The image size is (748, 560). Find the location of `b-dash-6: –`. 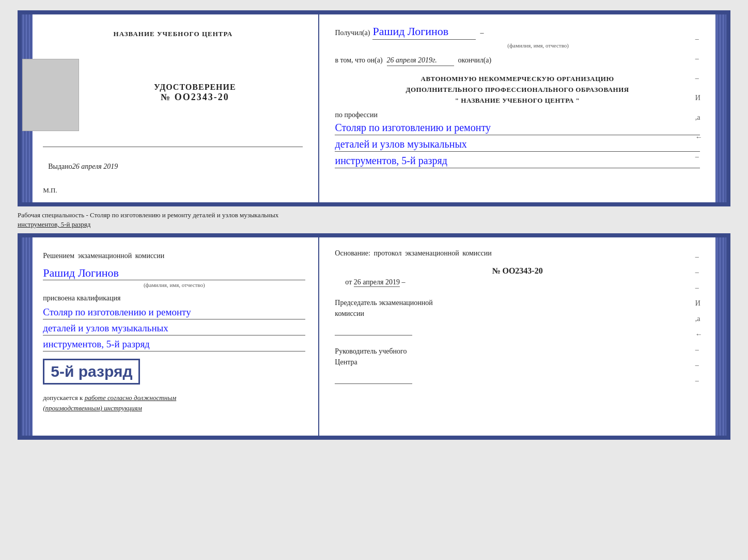

b-dash-6: – is located at coordinates (699, 381).